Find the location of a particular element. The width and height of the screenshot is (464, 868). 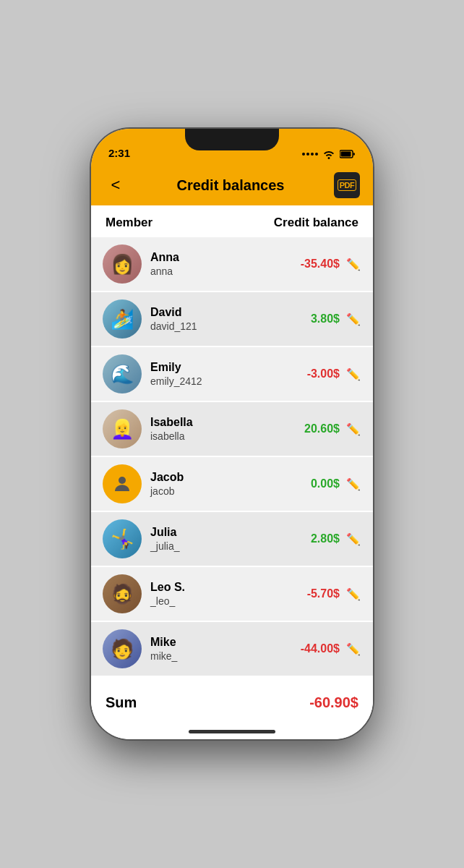

member-username-jacob: jacob is located at coordinates (218, 491).